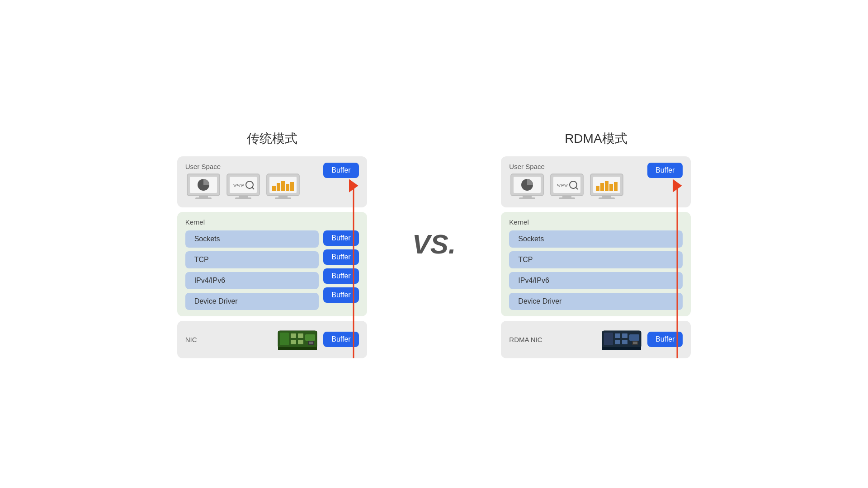  What do you see at coordinates (243, 187) in the screenshot?
I see `monitor-2: www` at bounding box center [243, 187].